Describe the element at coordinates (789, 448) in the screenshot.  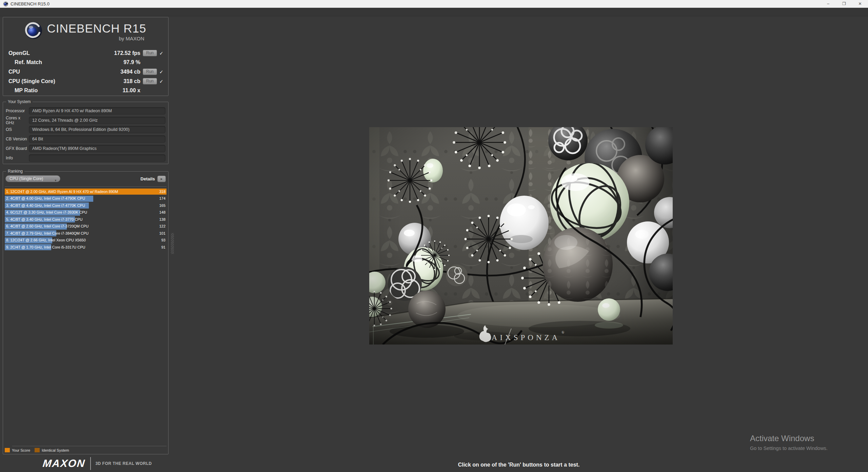
I see `watermark-line2: Go to Settings to activate Windows.` at that location.